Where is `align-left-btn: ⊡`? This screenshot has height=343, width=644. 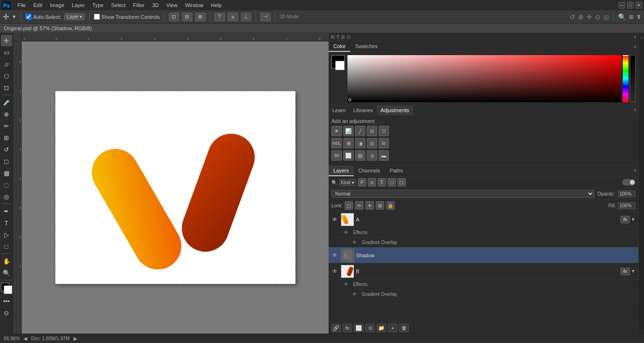 align-left-btn: ⊡ is located at coordinates (174, 17).